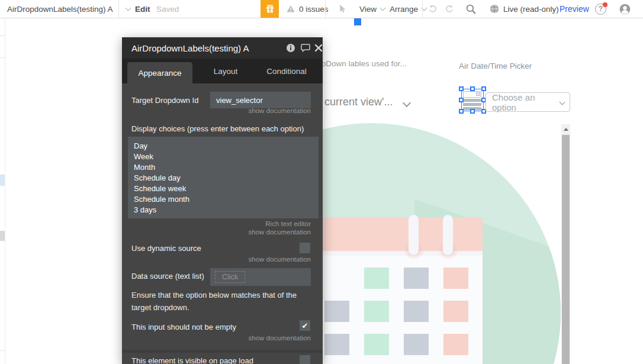  What do you see at coordinates (471, 9) in the screenshot?
I see `search-icon` at bounding box center [471, 9].